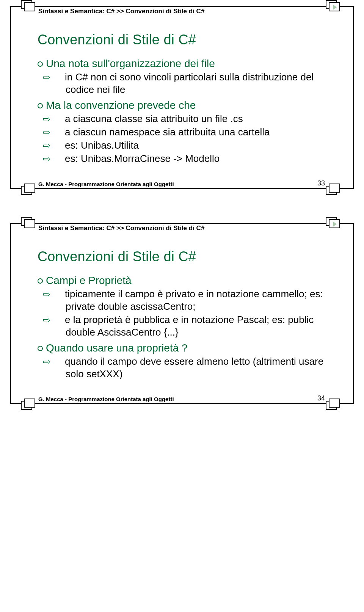  Describe the element at coordinates (321, 398) in the screenshot. I see `page-number: 34` at that location.